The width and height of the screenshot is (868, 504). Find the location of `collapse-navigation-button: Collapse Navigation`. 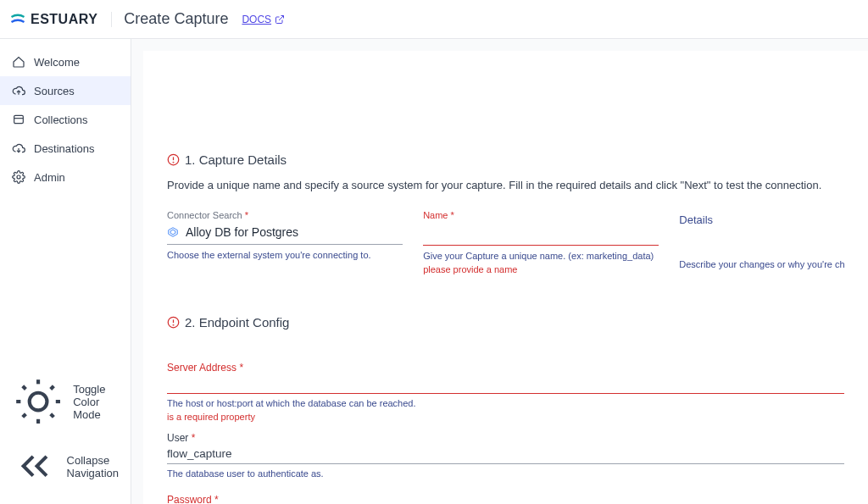

collapse-navigation-button: Collapse Navigation is located at coordinates (65, 466).